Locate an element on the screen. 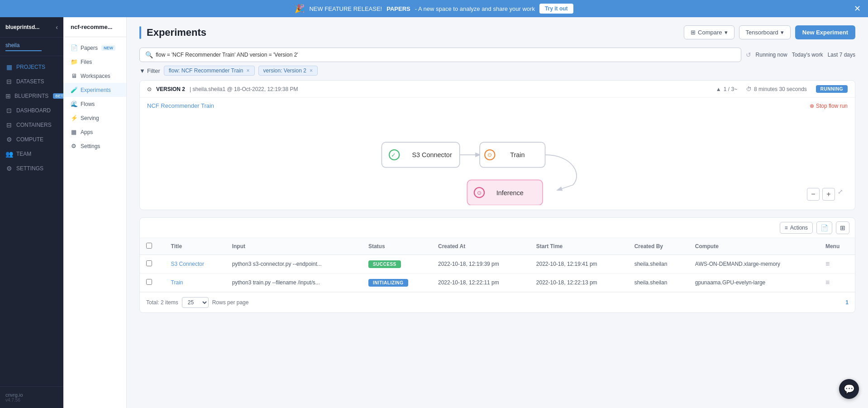 The image size is (868, 408). col-created-by: Created By is located at coordinates (658, 246).